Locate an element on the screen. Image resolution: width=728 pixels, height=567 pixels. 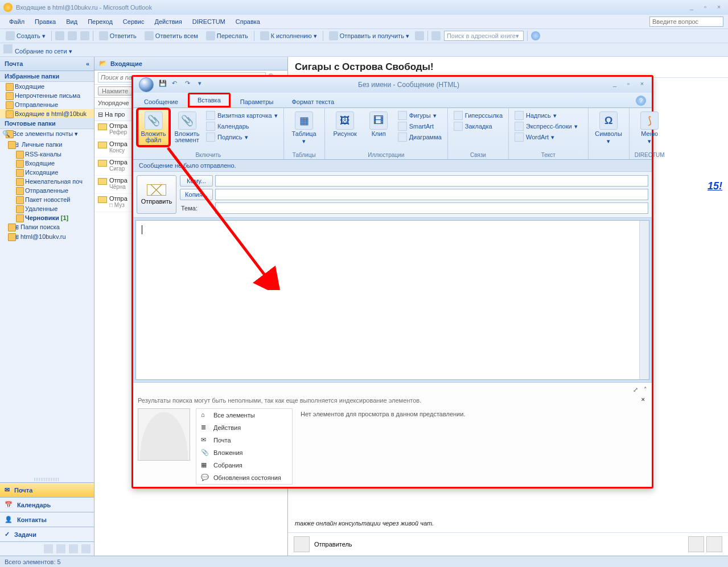
calendar-button: Календарь is located at coordinates (242, 126).